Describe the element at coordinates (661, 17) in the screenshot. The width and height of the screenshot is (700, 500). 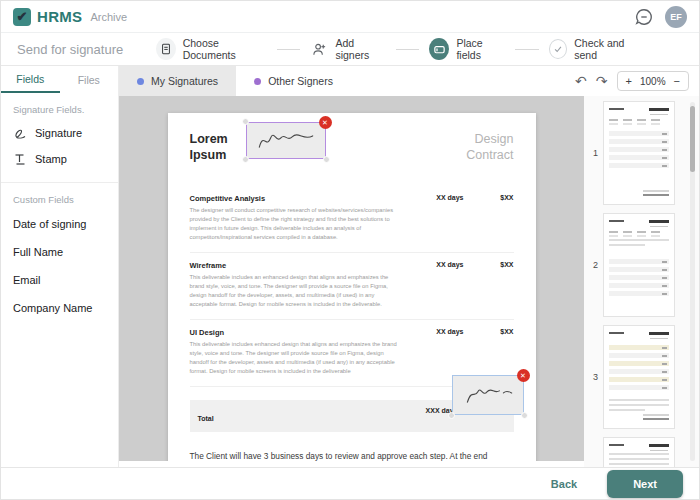
I see `topbar-actions: EF` at that location.